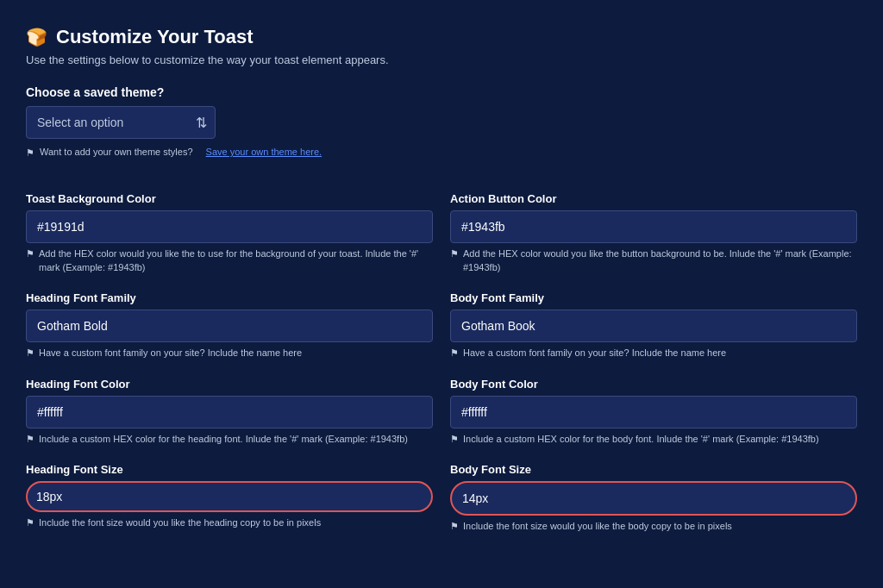  I want to click on heading-font-color-label: Heading Font Color, so click(229, 385).